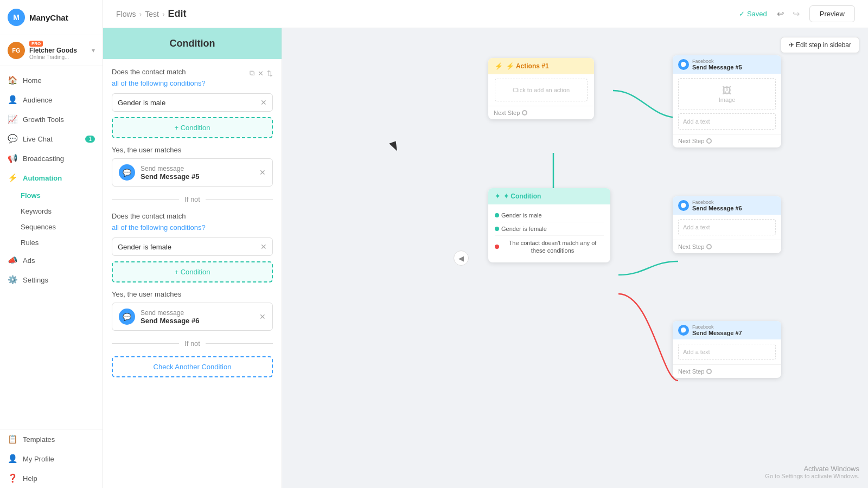  What do you see at coordinates (192, 247) in the screenshot?
I see `condition2-tag: Gender is female ✕` at bounding box center [192, 247].